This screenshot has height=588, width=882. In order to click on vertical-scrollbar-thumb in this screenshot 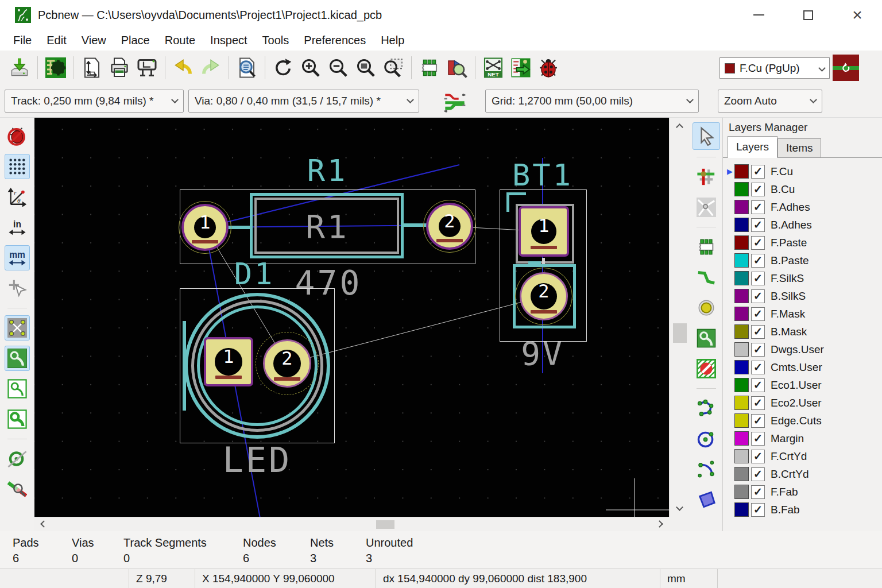, I will do `click(680, 333)`.